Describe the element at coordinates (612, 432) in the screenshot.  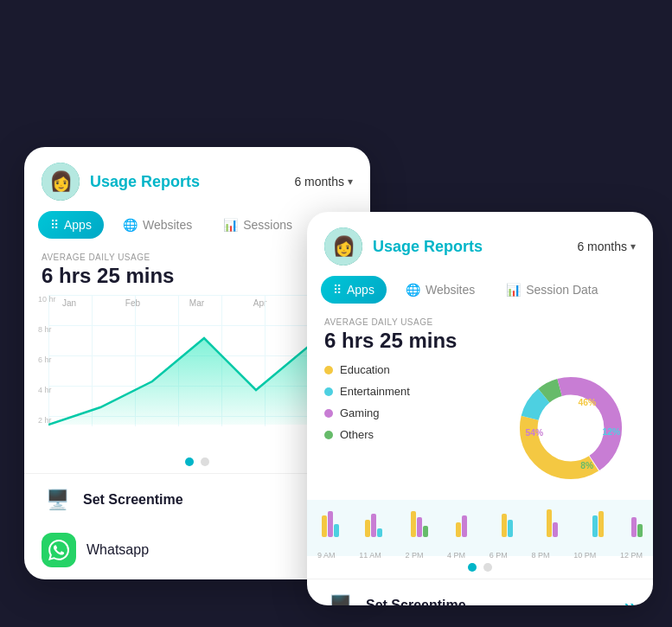
I see `donut-label-12: 12%` at that location.